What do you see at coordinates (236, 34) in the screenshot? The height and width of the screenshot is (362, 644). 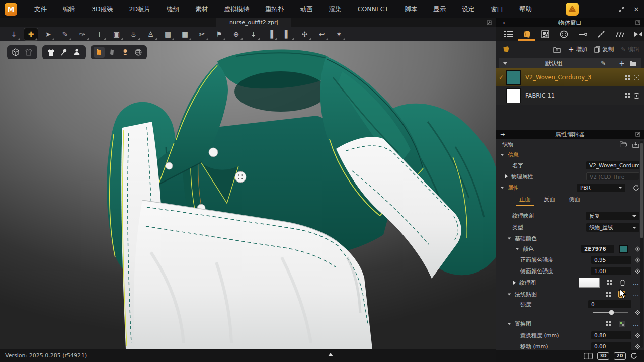 I see `tool-target: ⊕` at bounding box center [236, 34].